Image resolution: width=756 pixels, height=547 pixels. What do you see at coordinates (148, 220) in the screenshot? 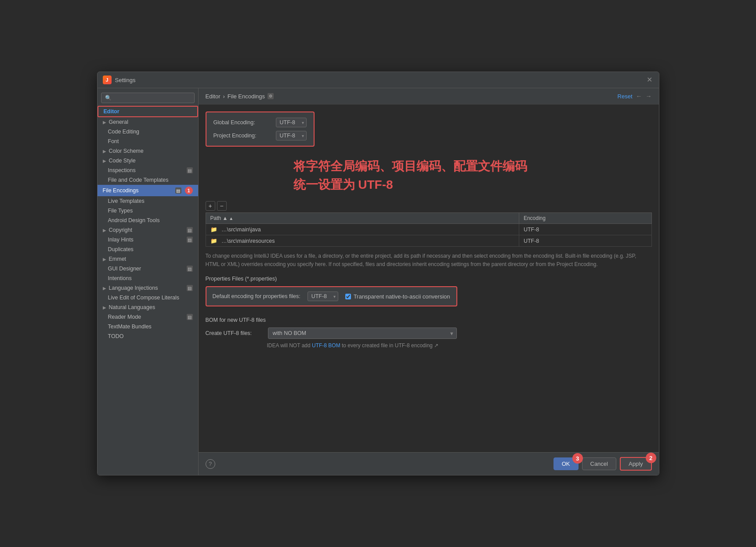
I see `sidebar-item-android-design-tools: Android Design Tools` at bounding box center [148, 220].